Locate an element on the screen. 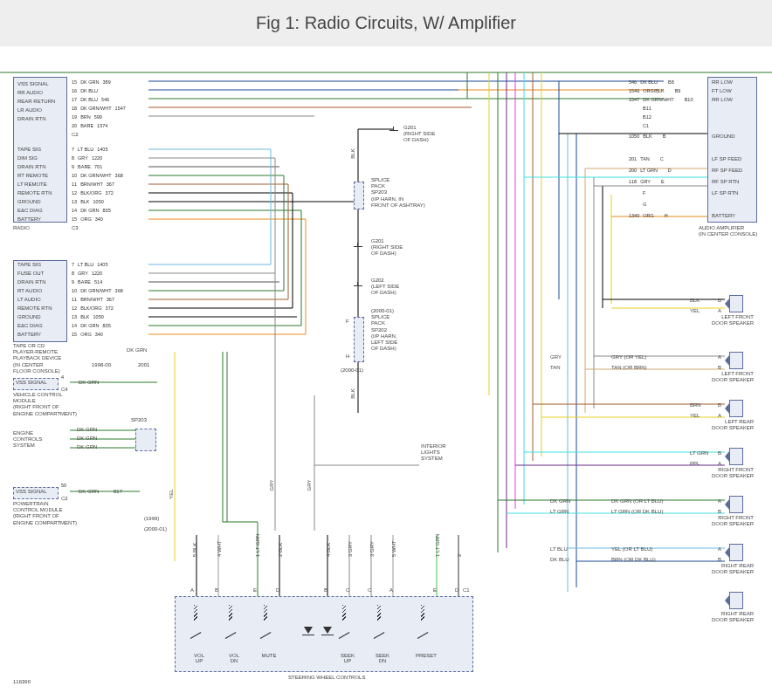 The width and height of the screenshot is (772, 700). wire-color: LT BLU is located at coordinates (559, 549).